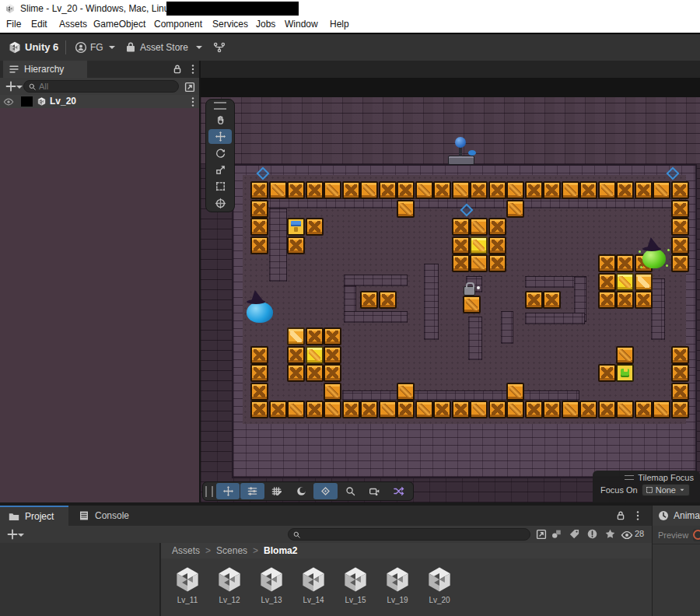 This screenshot has height=616, width=700. What do you see at coordinates (34, 516) in the screenshot?
I see `tab-project: Project` at bounding box center [34, 516].